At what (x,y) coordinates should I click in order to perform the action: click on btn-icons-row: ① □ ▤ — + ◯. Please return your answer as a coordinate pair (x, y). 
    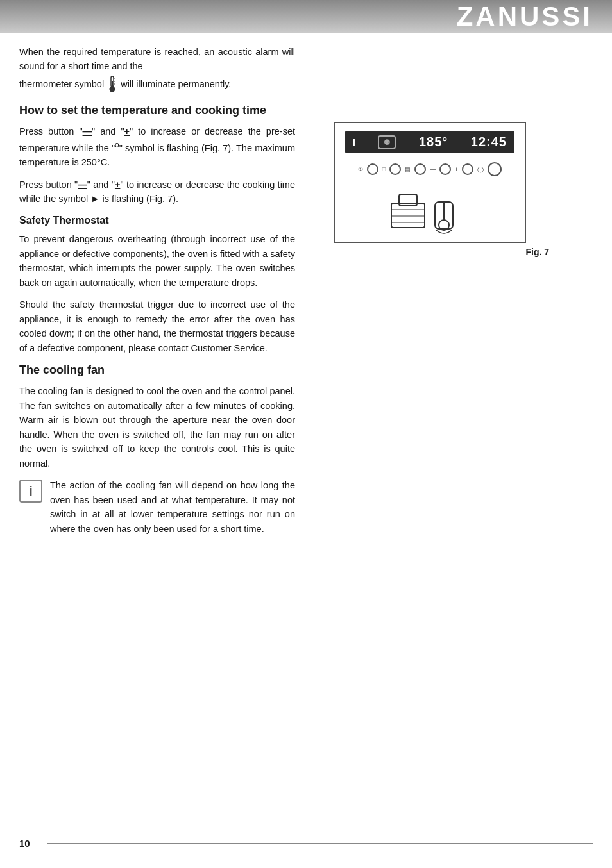
    Looking at the image, I should click on (430, 169).